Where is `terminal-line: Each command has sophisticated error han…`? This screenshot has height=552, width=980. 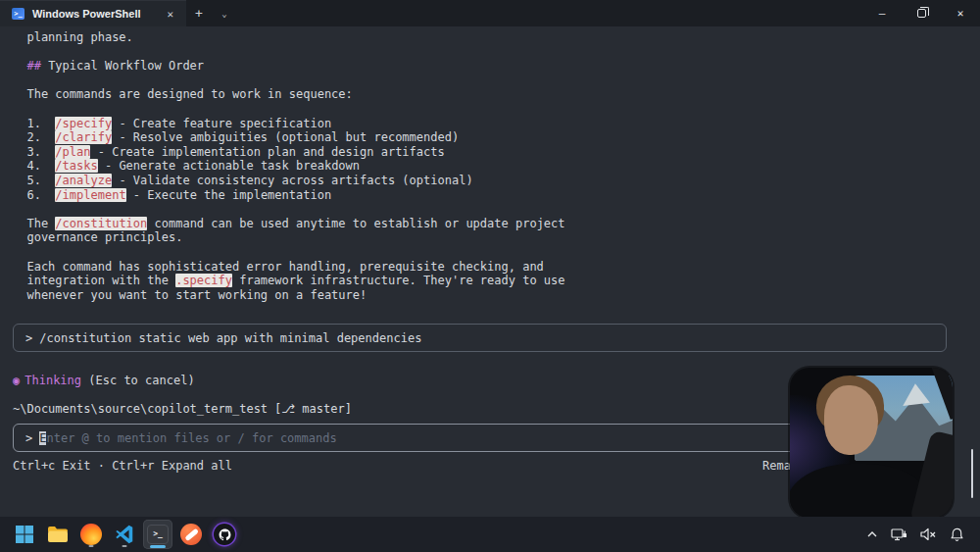
terminal-line: Each command has sophisticated error han… is located at coordinates (289, 267).